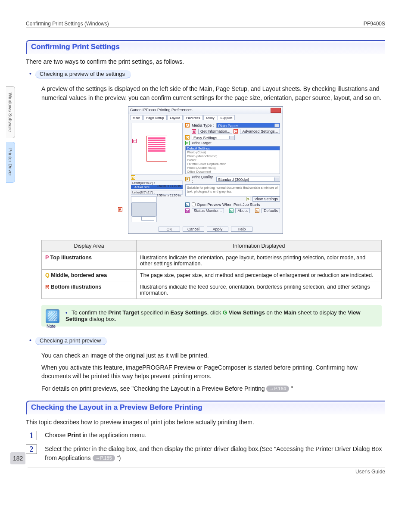  What do you see at coordinates (206, 471) in the screenshot?
I see `footer-text: User's Guide` at bounding box center [206, 471].